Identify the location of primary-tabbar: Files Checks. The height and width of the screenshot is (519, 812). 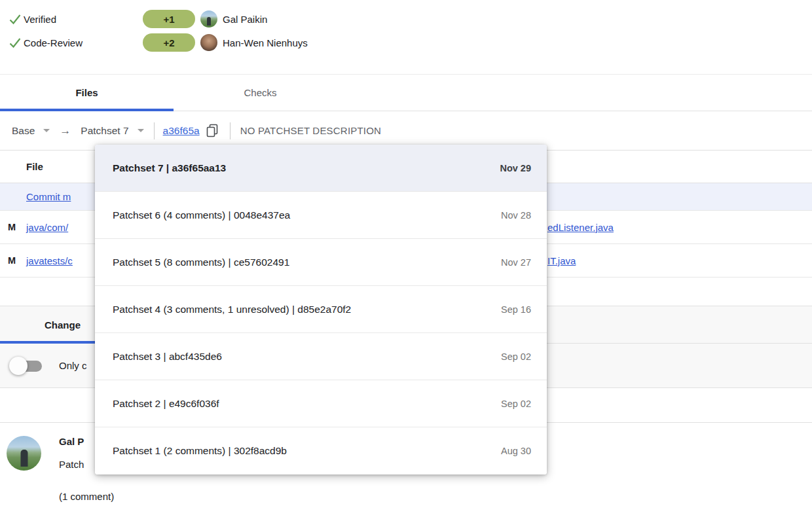
(406, 93).